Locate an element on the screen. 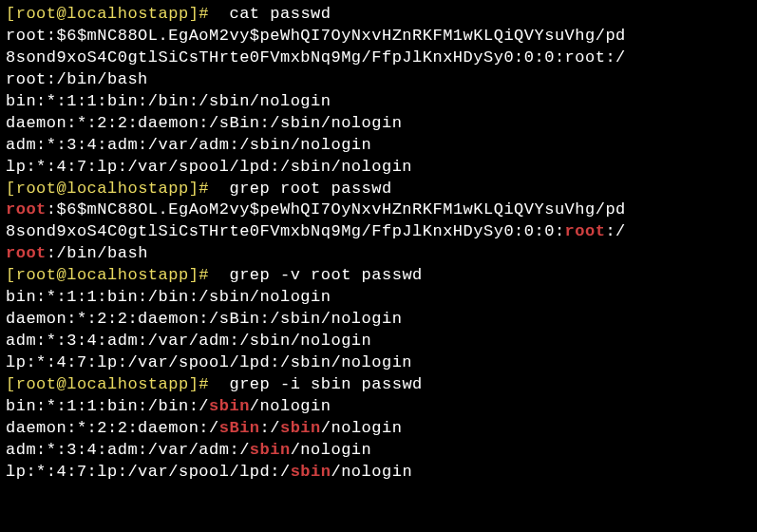 Image resolution: width=757 pixels, height=532 pixels. command-text: grep root passwd is located at coordinates (310, 188).